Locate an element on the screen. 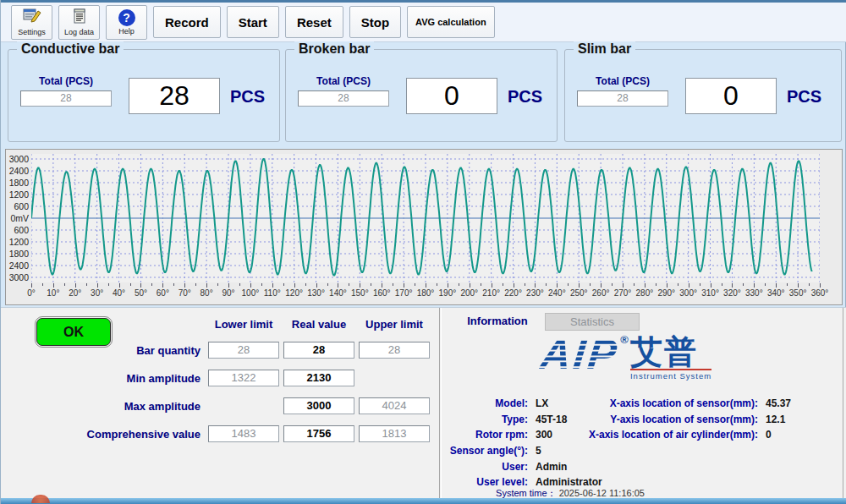 This screenshot has height=504, width=846. info-value: 12.1 is located at coordinates (775, 419).